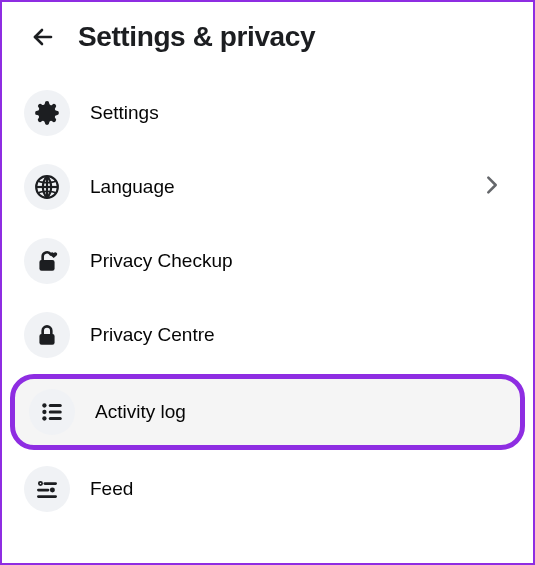 The height and width of the screenshot is (565, 535). Describe the element at coordinates (268, 113) in the screenshot. I see `menu-item-settings: Settings` at that location.